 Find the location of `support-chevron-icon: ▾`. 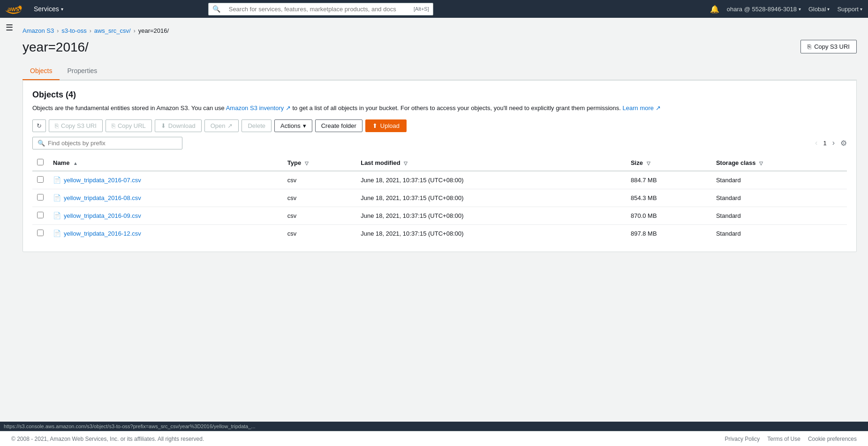

support-chevron-icon: ▾ is located at coordinates (861, 9).